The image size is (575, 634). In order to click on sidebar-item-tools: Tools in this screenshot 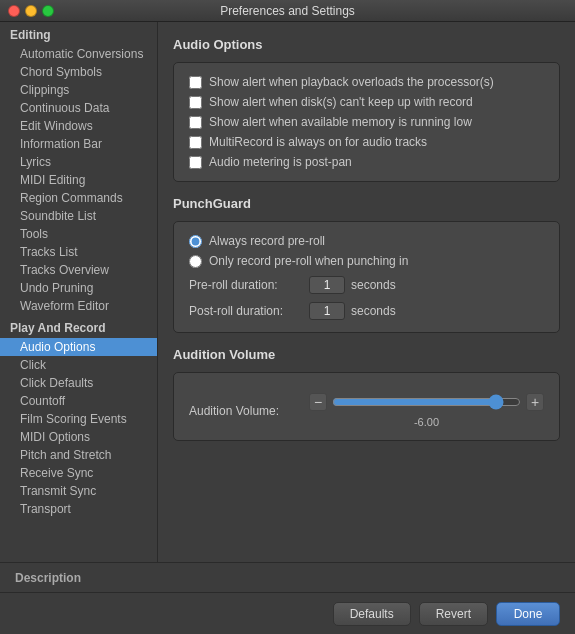, I will do `click(78, 234)`.